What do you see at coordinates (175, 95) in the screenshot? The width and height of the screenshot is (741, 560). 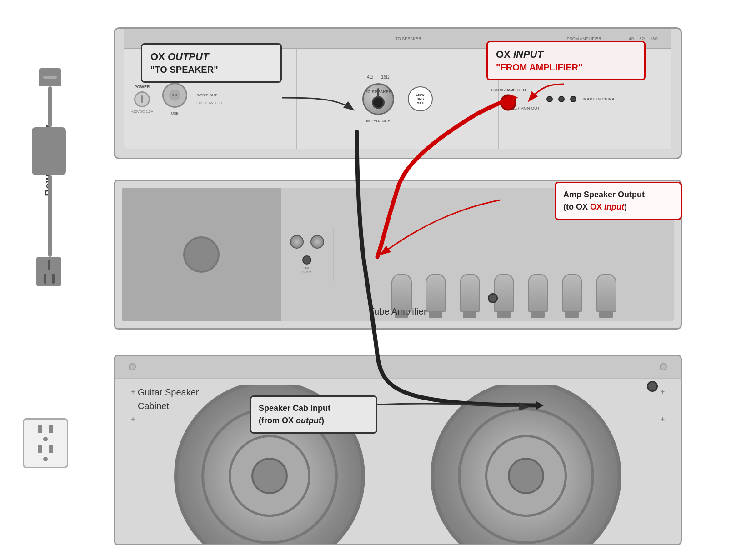 I see `xlr-pins` at bounding box center [175, 95].